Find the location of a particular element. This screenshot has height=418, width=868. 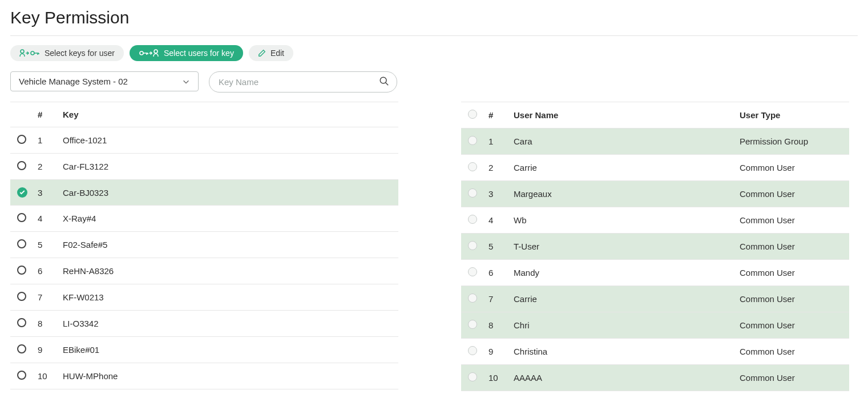

system-select-value: Vehicle Manage System - 02 is located at coordinates (73, 81).